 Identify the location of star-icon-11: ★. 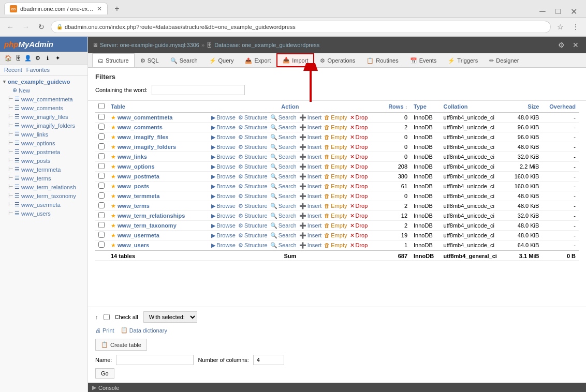
(113, 225).